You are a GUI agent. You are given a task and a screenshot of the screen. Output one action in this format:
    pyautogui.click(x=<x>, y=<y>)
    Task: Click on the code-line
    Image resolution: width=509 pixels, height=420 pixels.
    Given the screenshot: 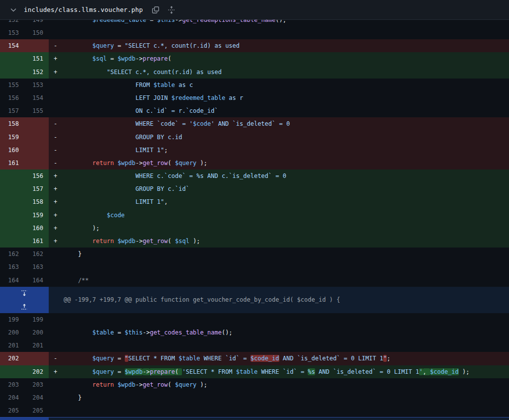 What is the action you would take?
    pyautogui.click(x=279, y=411)
    